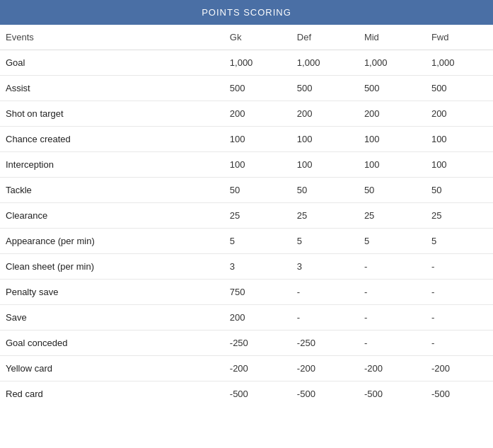 The image size is (493, 448). Describe the element at coordinates (392, 190) in the screenshot. I see `cell-mid: 50` at that location.